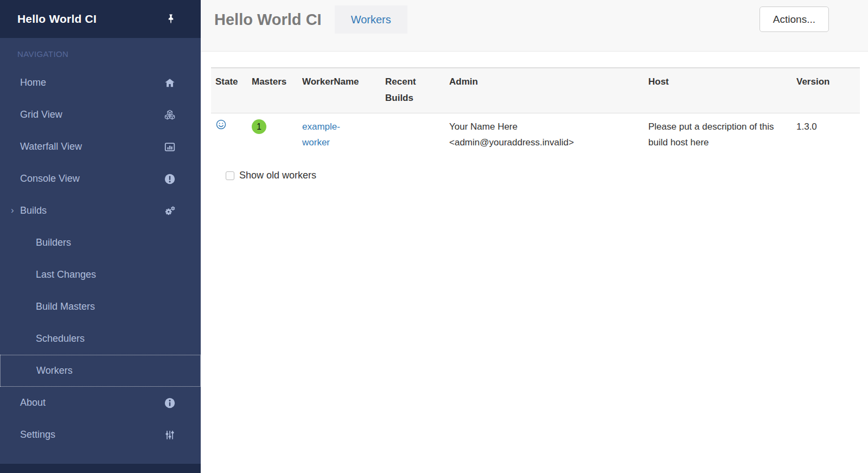 The image size is (868, 473). I want to click on col-workername: WorkerName, so click(340, 91).